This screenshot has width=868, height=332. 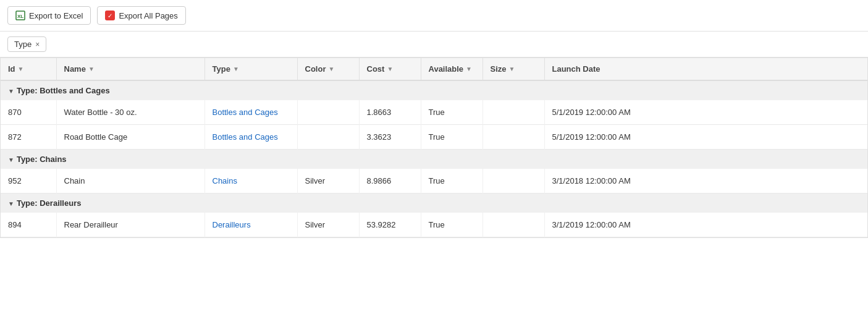 I want to click on col-header-size: Size ▼, so click(x=513, y=69).